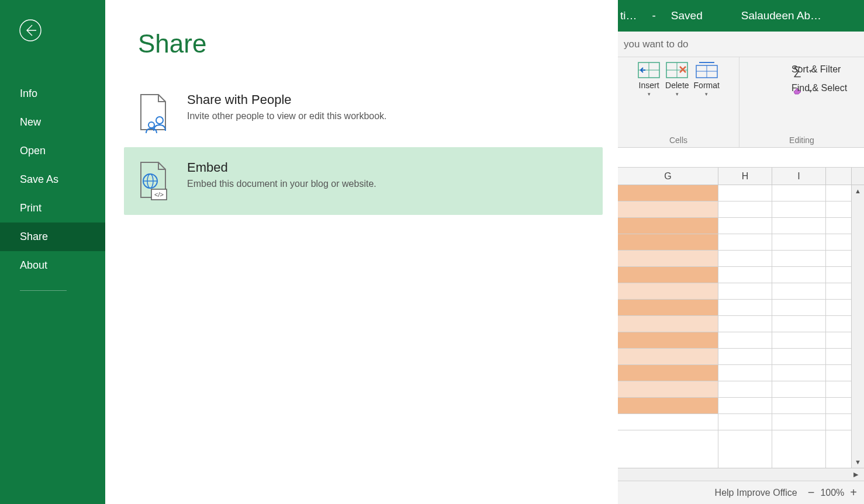 This screenshot has height=504, width=864. What do you see at coordinates (756, 493) in the screenshot?
I see `help-improve-office-link: Help Improve Office` at bounding box center [756, 493].